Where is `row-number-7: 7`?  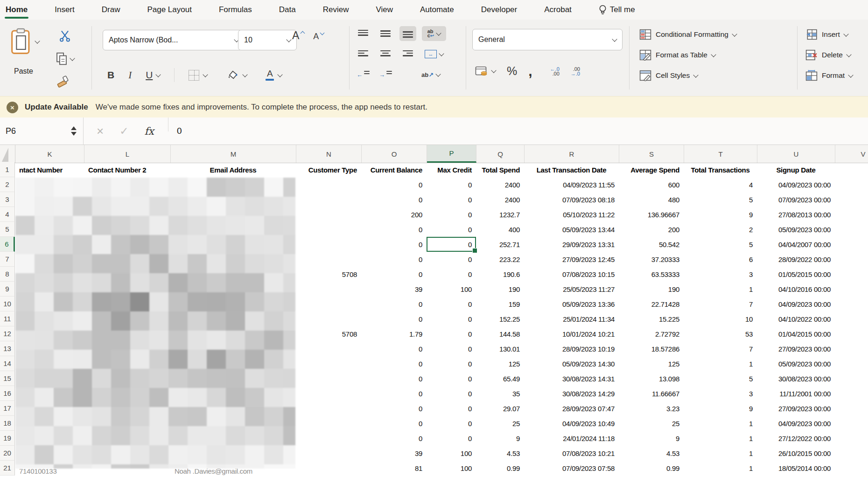
row-number-7: 7 is located at coordinates (7, 259).